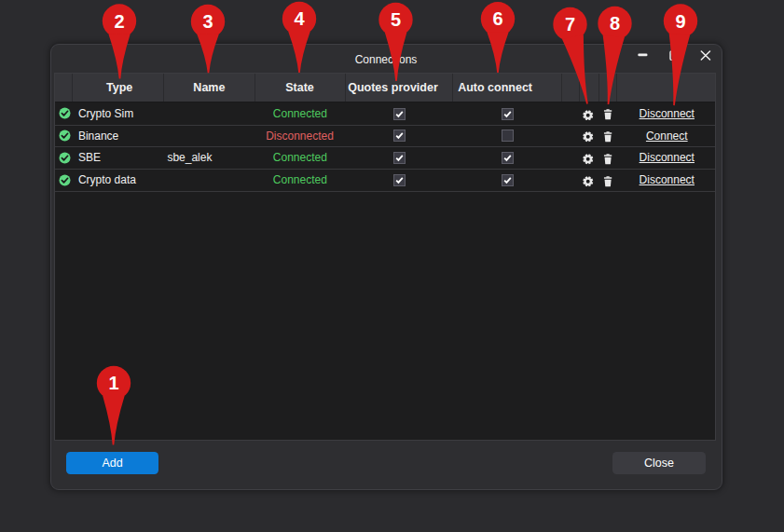  Describe the element at coordinates (207, 21) in the screenshot. I see `svg-text: 3` at that location.